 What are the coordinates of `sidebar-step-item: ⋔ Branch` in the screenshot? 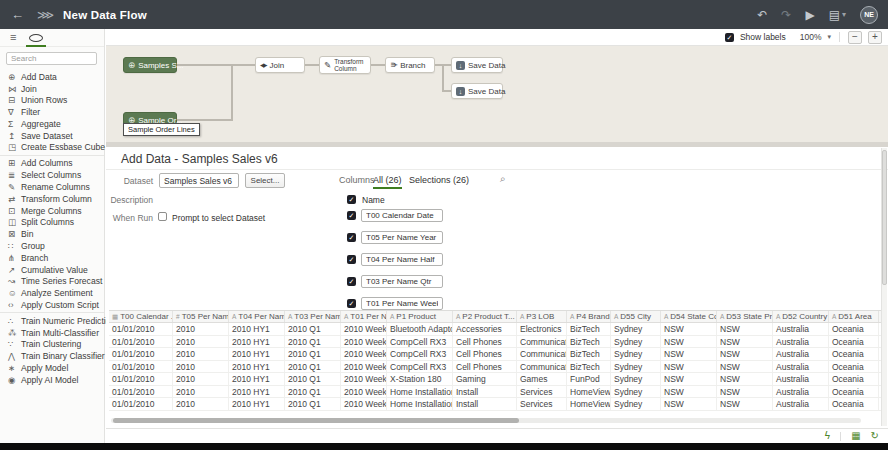 It's located at (52, 258).